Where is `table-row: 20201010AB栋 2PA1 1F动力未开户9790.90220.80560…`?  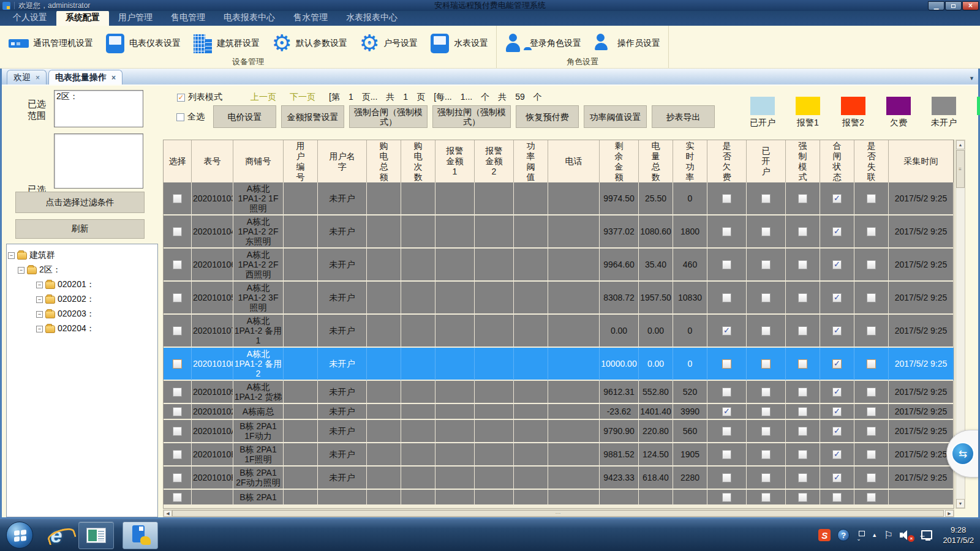
table-row: 20201010AB栋 2PA1 1F动力未开户9790.90220.80560… is located at coordinates (559, 432).